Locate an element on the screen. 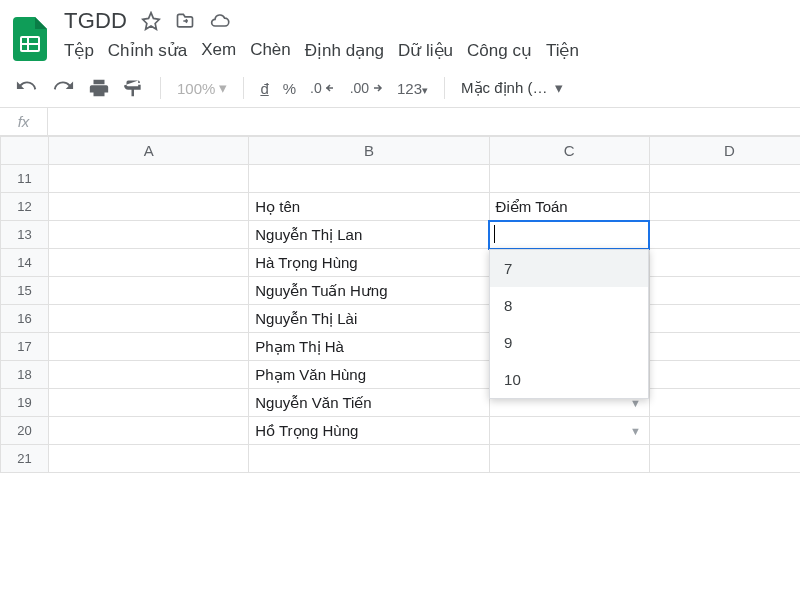  cell-B19: Nguyễn Văn Tiến is located at coordinates (369, 403).